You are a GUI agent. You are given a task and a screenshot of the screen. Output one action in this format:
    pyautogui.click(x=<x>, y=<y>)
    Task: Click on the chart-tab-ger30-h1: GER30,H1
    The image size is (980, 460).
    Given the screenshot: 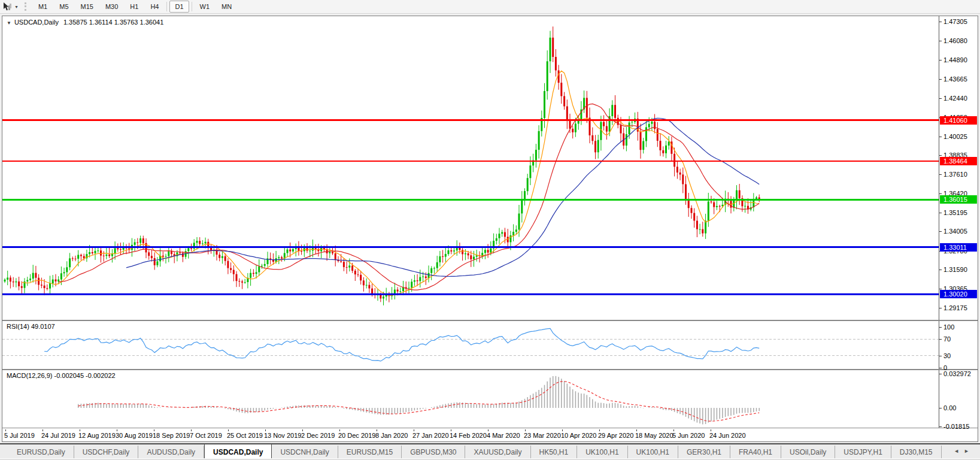 What is the action you would take?
    pyautogui.click(x=704, y=453)
    